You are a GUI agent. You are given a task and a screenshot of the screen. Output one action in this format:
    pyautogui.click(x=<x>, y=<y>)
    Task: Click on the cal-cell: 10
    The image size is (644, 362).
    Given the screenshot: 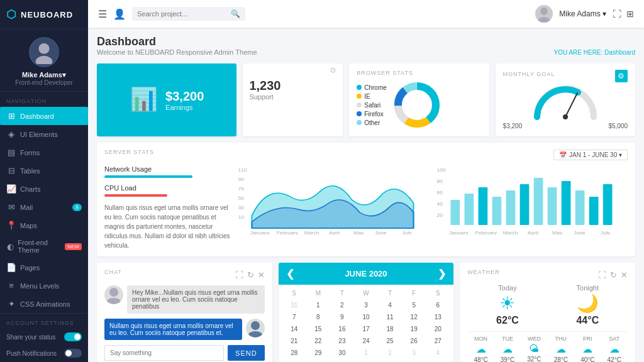 What is the action you would take?
    pyautogui.click(x=366, y=317)
    